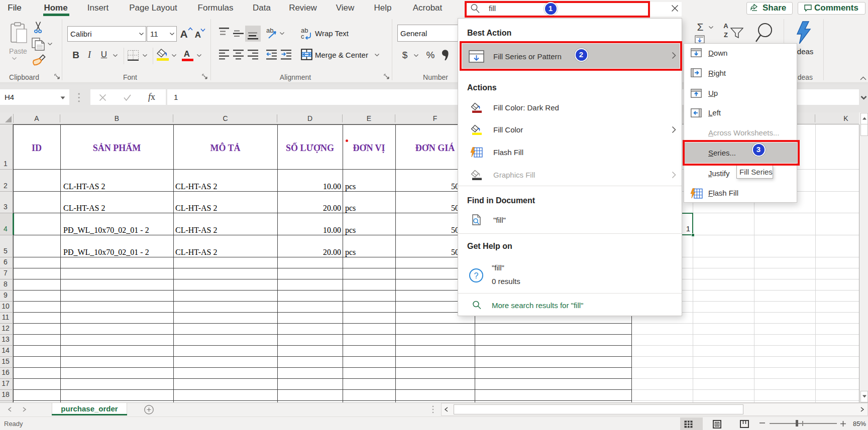 Image resolution: width=868 pixels, height=430 pixels. Describe the element at coordinates (270, 30) in the screenshot. I see `svg-text: ab` at that location.